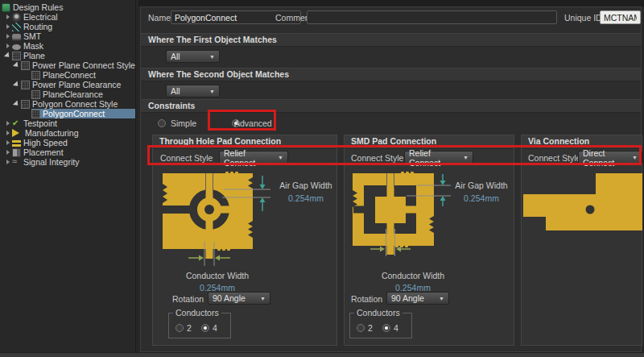  I want to click on testpoint-icon, so click(16, 124).